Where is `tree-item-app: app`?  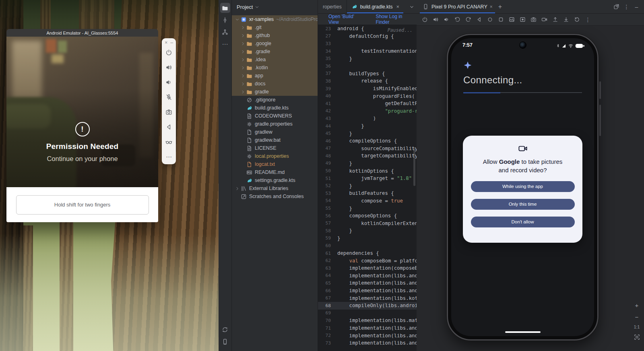
tree-item-app: app is located at coordinates (275, 76).